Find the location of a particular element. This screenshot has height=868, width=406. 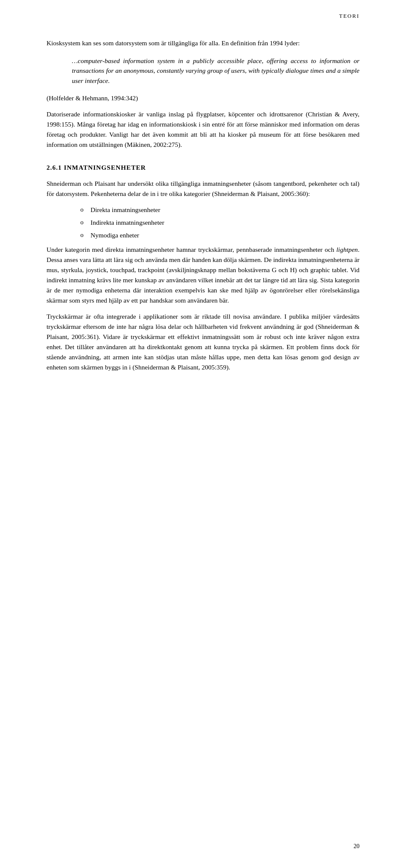

list-item: Indirekta inmatningsenheter is located at coordinates (220, 223).